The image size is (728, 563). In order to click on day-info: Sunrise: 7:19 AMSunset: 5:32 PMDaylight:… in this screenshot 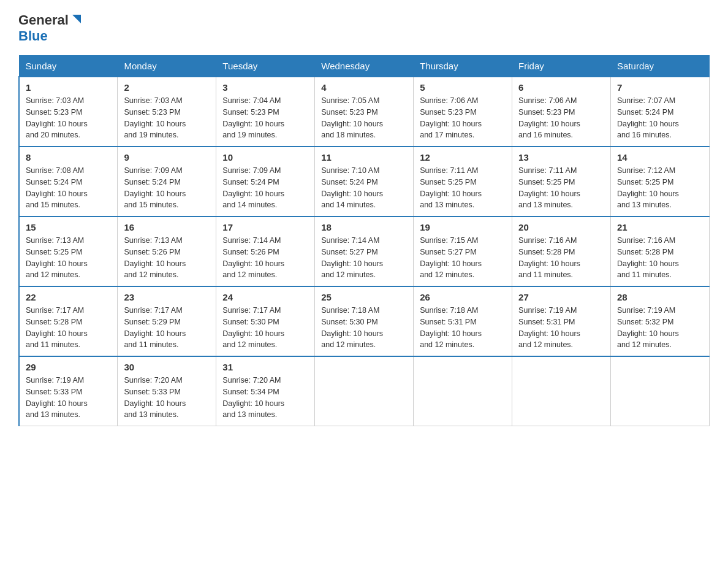, I will do `click(660, 327)`.